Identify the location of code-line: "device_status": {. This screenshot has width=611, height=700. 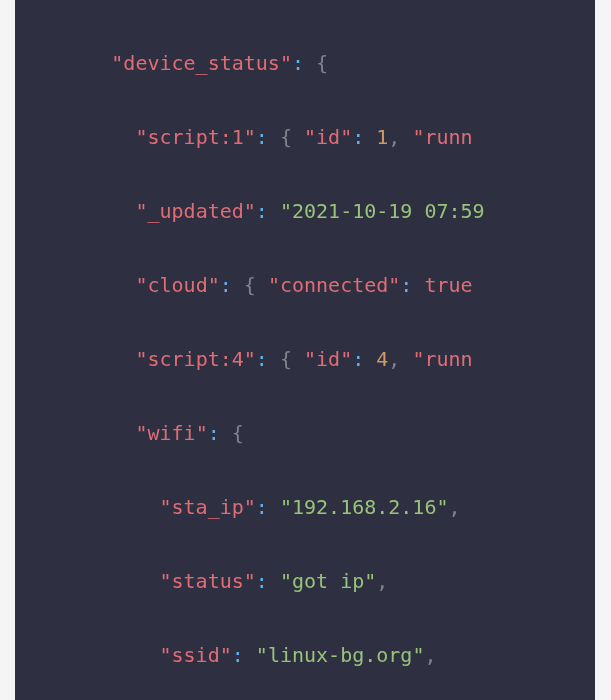
(305, 64).